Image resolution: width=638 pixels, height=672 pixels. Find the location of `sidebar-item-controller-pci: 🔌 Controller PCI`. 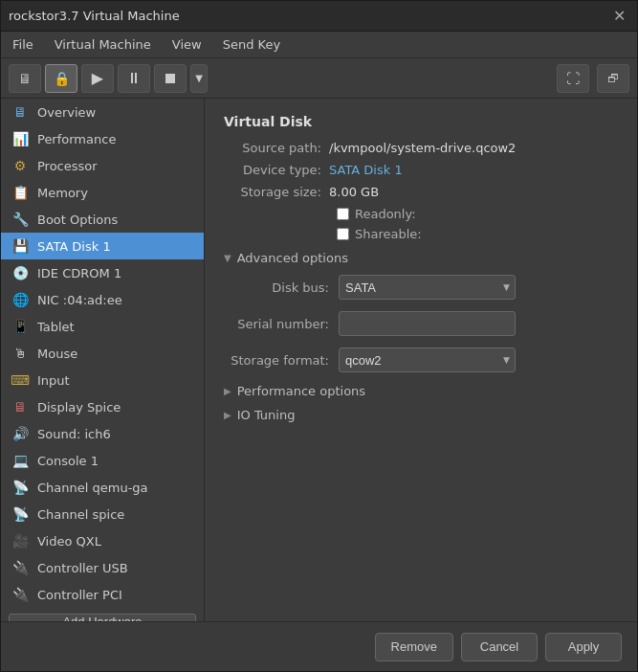

sidebar-item-controller-pci: 🔌 Controller PCI is located at coordinates (102, 594).